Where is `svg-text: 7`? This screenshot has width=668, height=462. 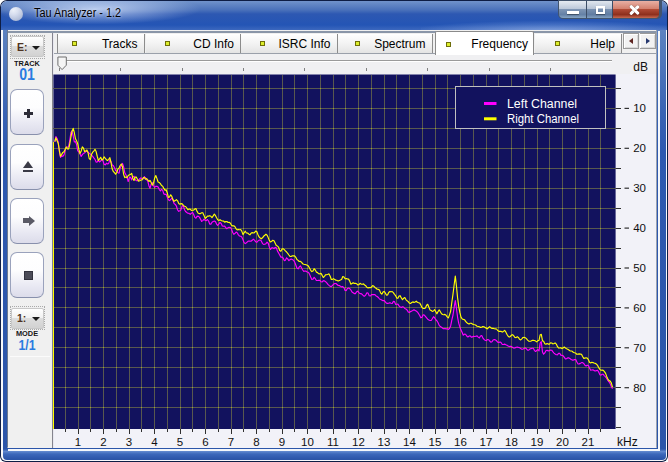
svg-text: 7 is located at coordinates (231, 442).